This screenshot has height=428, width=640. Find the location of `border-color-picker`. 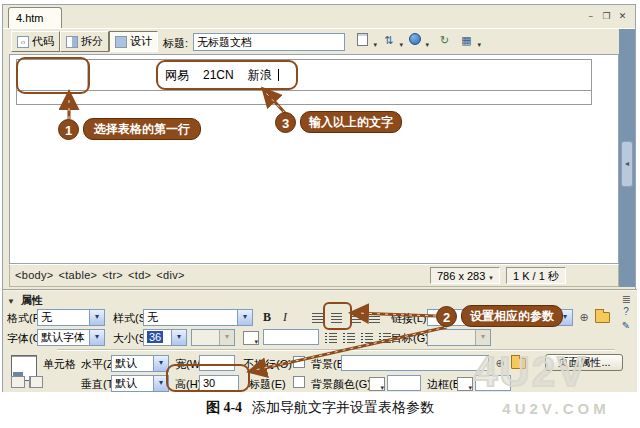

border-color-picker is located at coordinates (465, 384).